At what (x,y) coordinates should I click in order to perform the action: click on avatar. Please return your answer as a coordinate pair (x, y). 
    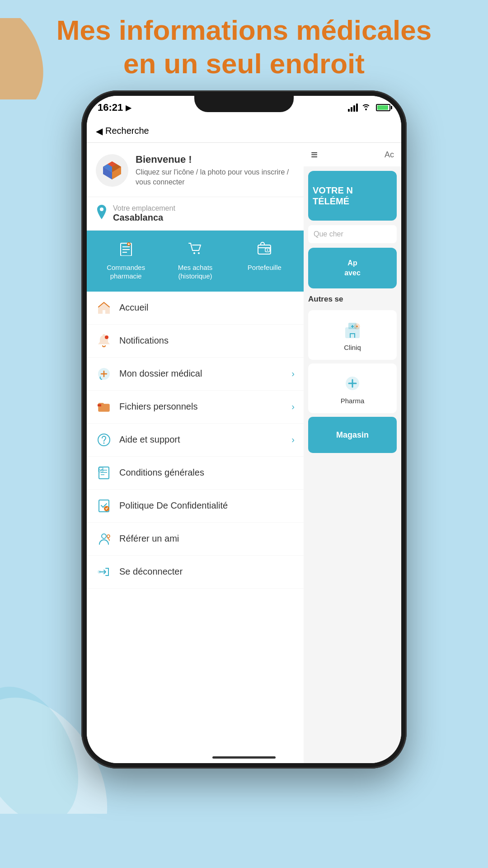
    Looking at the image, I should click on (112, 170).